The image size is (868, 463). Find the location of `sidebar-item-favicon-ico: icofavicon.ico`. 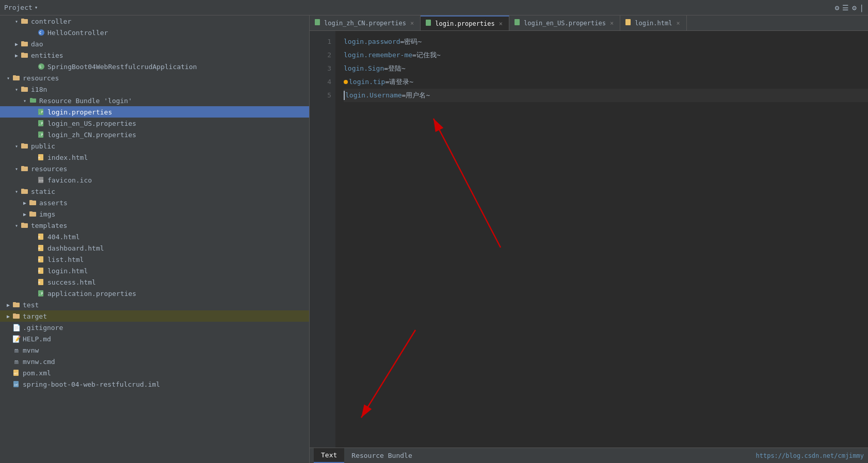

sidebar-item-favicon-ico: icofavicon.ico is located at coordinates (155, 180).